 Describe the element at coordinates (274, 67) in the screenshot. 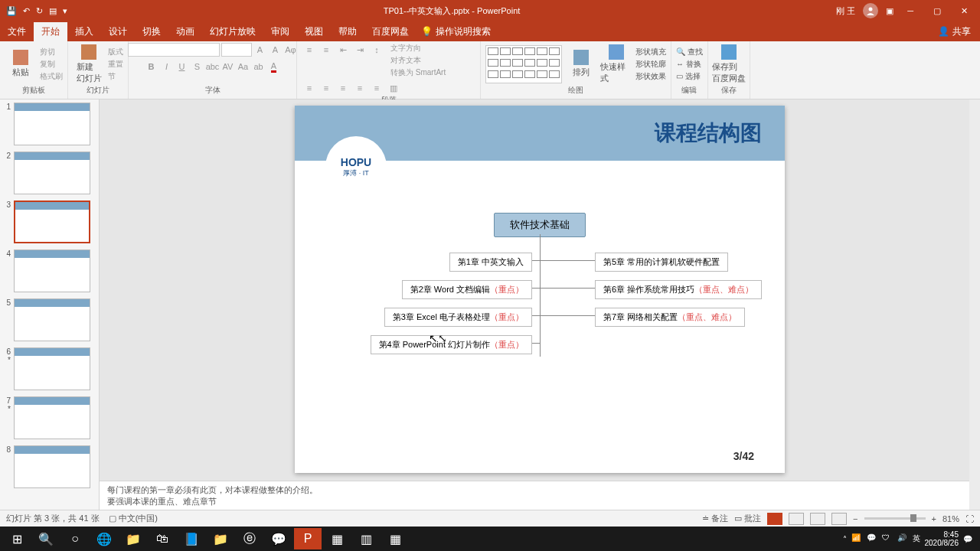

I see `font-color-button: A` at that location.